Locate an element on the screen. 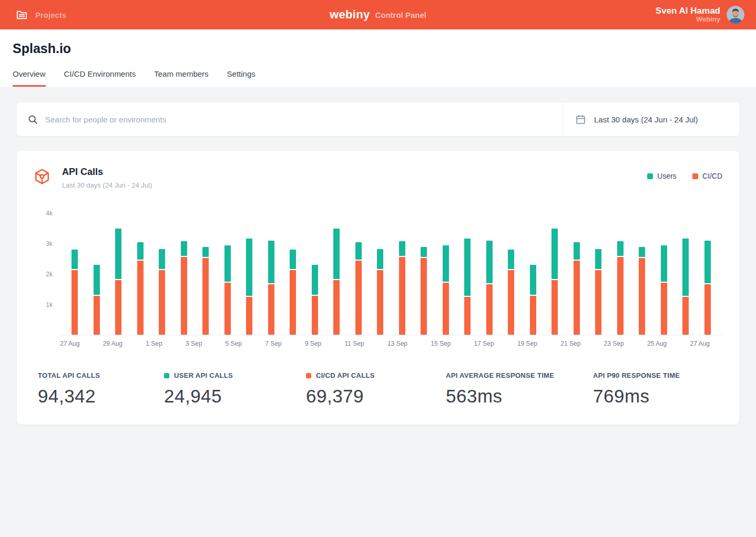 Image resolution: width=756 pixels, height=537 pixels. date-range-label: Last 30 days (24 Jun - 24 Jul) is located at coordinates (646, 120).